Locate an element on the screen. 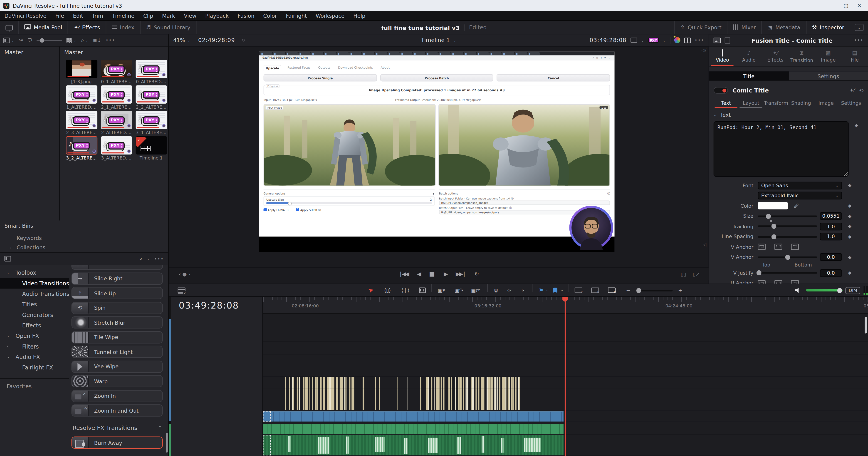 The width and height of the screenshot is (868, 456). effects-search-icon: ⌕ is located at coordinates (141, 259).